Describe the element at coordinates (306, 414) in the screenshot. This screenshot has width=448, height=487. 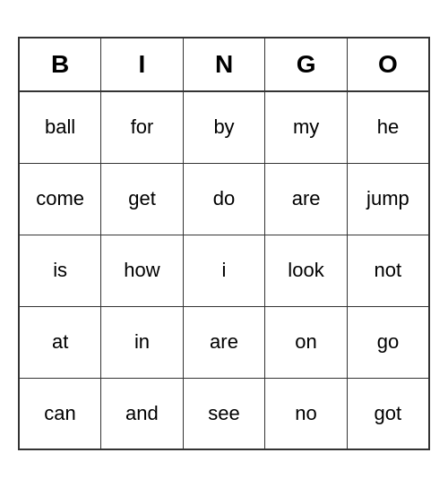
I see `cell-r5-c4: no` at that location.